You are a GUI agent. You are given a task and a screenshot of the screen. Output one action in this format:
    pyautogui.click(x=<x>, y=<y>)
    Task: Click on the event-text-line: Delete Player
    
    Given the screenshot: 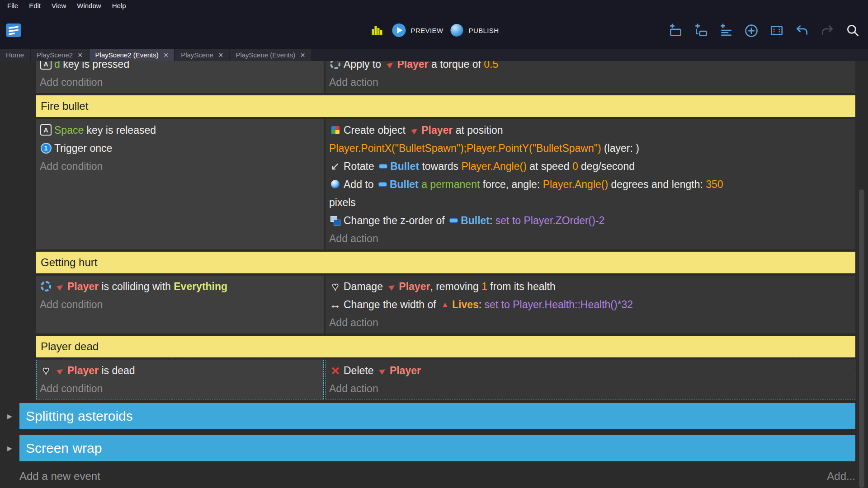 What is the action you would take?
    pyautogui.click(x=590, y=371)
    